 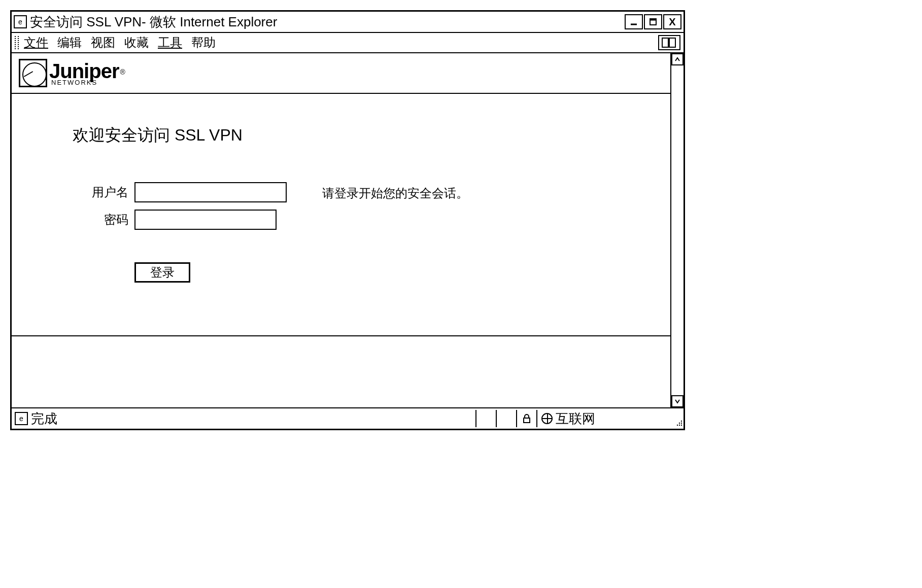 I want to click on brand-text: Juniper® NETWORKS, so click(x=87, y=73).